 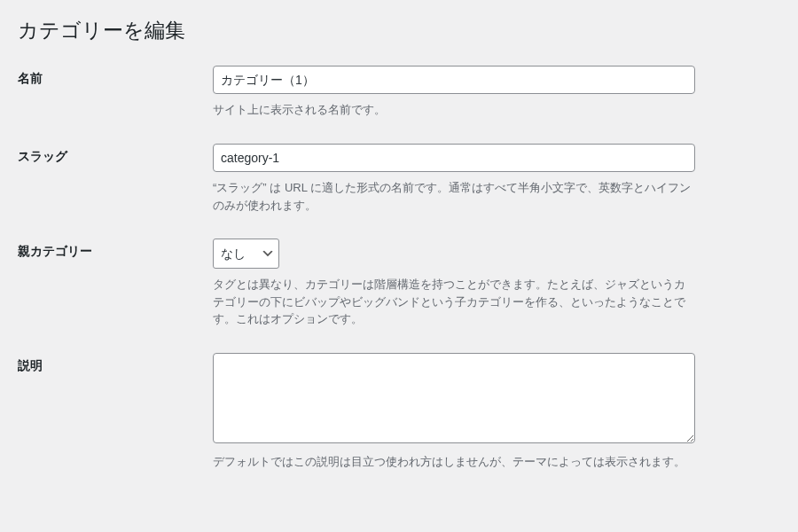 What do you see at coordinates (399, 92) in the screenshot?
I see `name-row: 名前 サイト上に表示される名前です。` at bounding box center [399, 92].